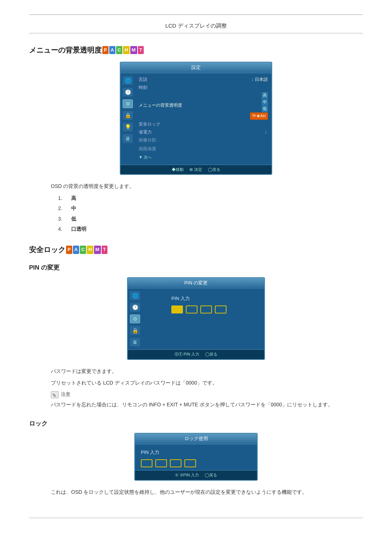 The image size is (392, 554). I want to click on osd1-row-power: 省電力 ：, so click(203, 132).